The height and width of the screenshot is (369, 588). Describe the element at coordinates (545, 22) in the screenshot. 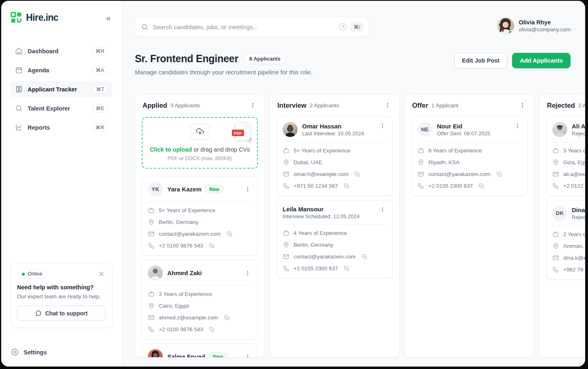

I see `user-name: Olivia Rhye` at that location.